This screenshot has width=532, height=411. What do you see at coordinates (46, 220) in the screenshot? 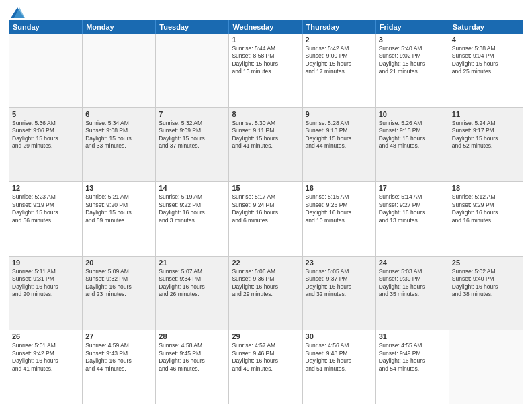
I see `cell-content-line: and 56 minutes.` at bounding box center [46, 220].